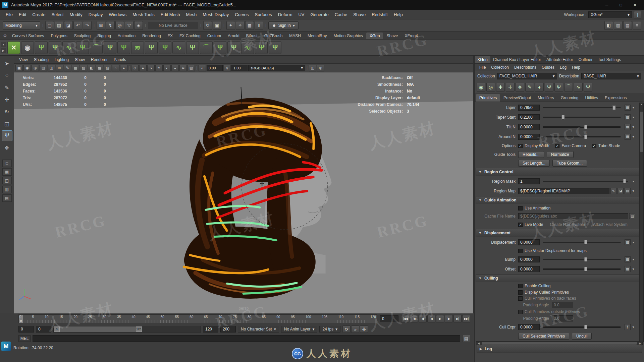 The image size is (644, 362). Describe the element at coordinates (120, 25) in the screenshot. I see `snap-point-icon: ◎` at that location.